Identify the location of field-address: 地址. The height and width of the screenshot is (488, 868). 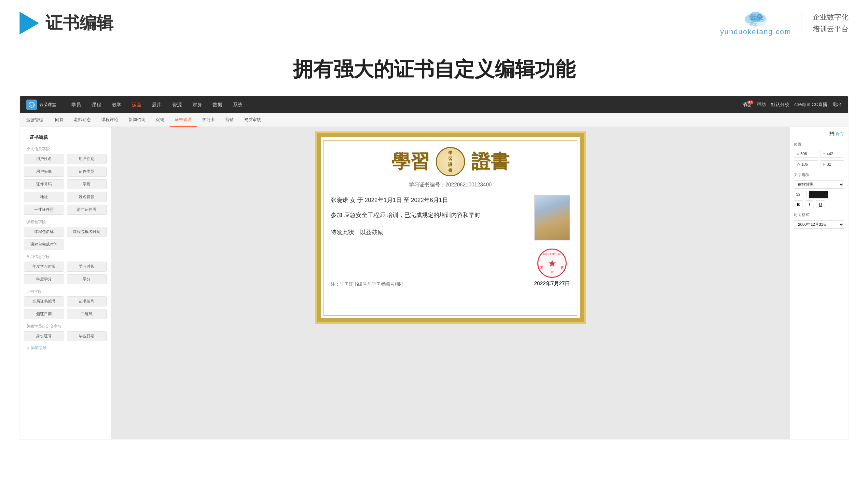
(44, 197).